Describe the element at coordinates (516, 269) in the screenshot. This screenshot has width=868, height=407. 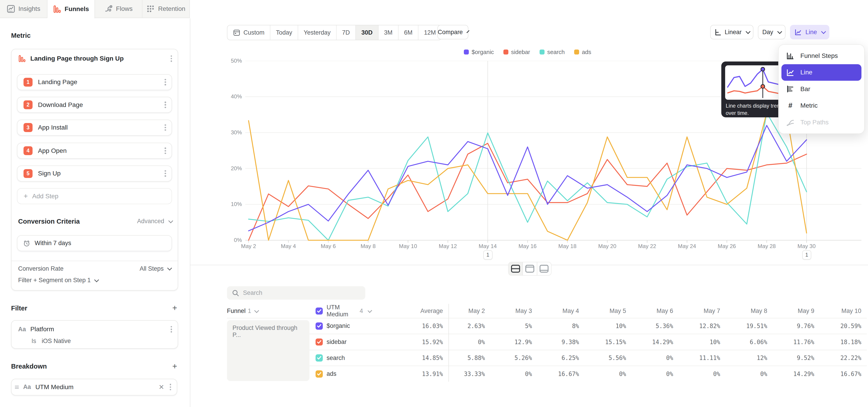
I see `split-view-toggle` at that location.